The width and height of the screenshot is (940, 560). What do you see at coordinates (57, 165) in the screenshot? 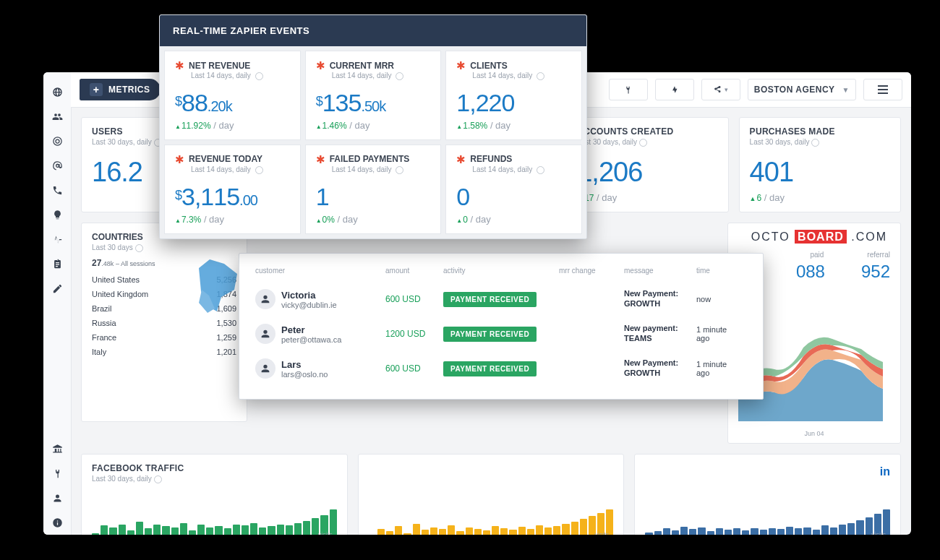
I see `at-icon` at bounding box center [57, 165].